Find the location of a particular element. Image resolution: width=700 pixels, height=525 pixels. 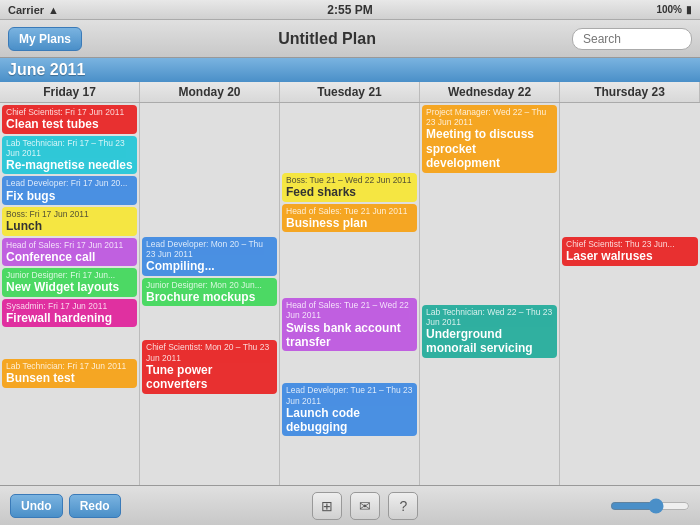

footer: Undo Redo ⊞ ✉ ? is located at coordinates (350, 505).